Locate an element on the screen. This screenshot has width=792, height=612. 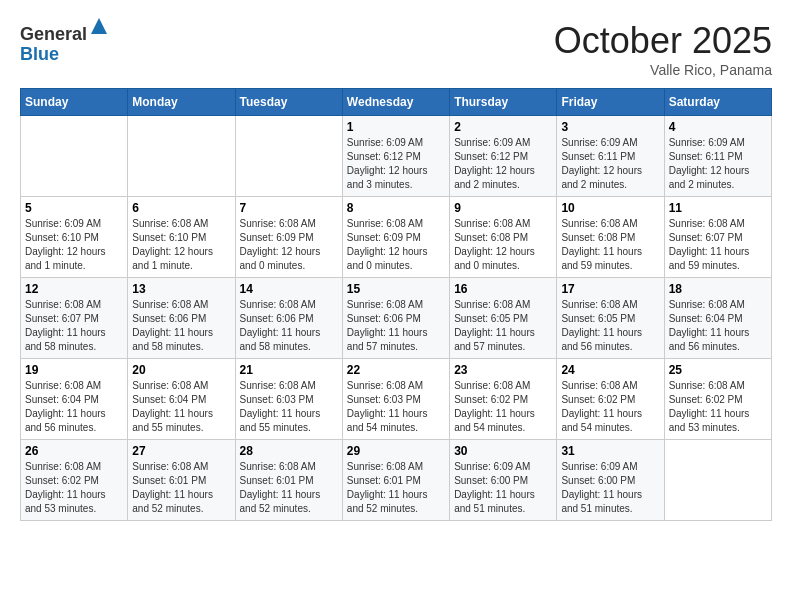
calendar-week-0: 1Sunrise: 6:09 AMSunset: 6:12 PMDaylight… is located at coordinates (396, 156).